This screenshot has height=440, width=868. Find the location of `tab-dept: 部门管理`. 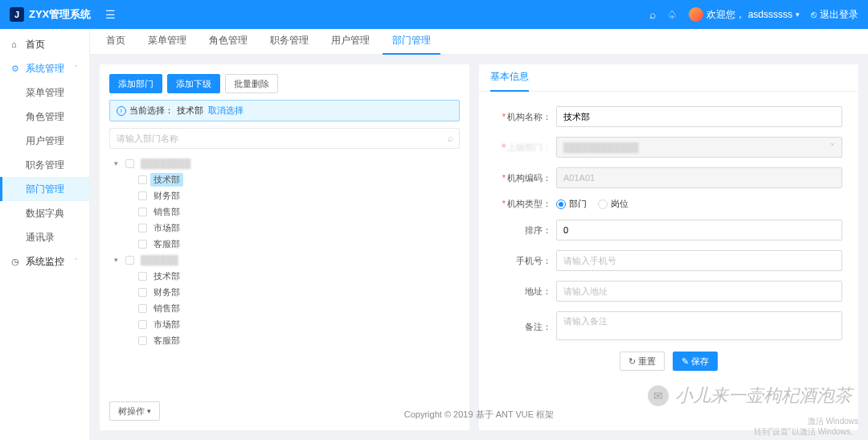

tab-dept: 部门管理 is located at coordinates (411, 42).